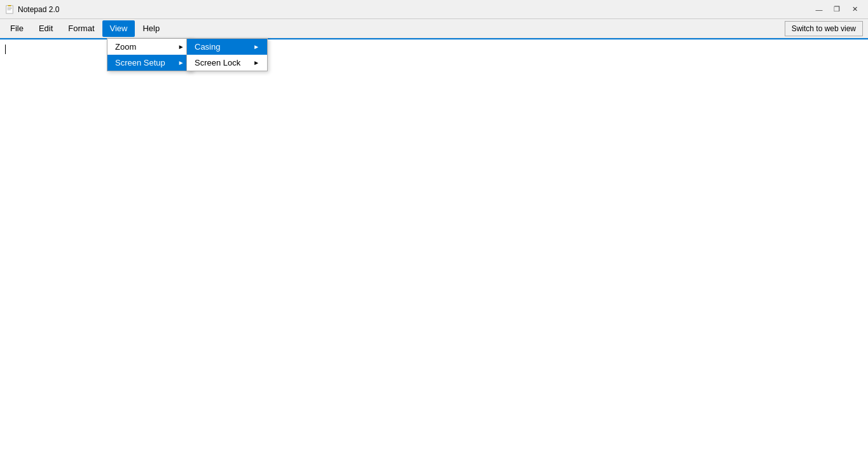 This screenshot has width=868, height=464. Describe the element at coordinates (181, 62) in the screenshot. I see `screen-setup-submenu-arrow: ►` at that location.